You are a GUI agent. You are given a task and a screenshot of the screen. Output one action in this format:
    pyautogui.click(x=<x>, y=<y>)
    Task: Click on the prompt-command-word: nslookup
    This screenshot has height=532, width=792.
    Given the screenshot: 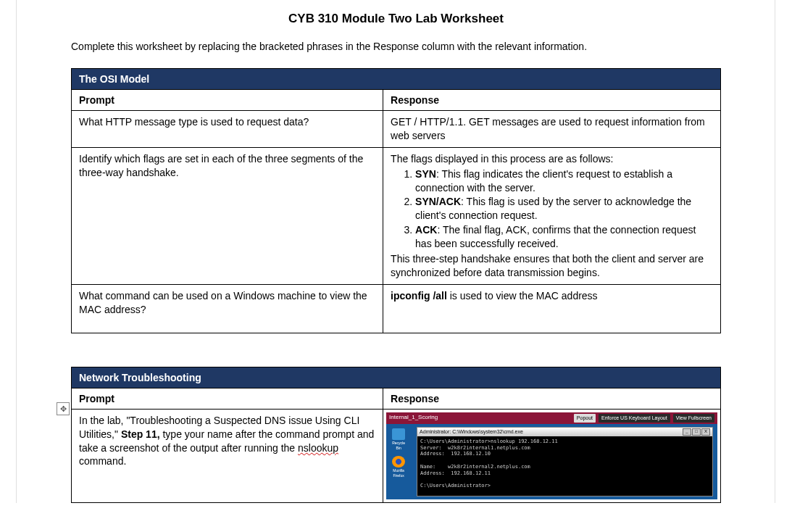 What is the action you would take?
    pyautogui.click(x=318, y=448)
    